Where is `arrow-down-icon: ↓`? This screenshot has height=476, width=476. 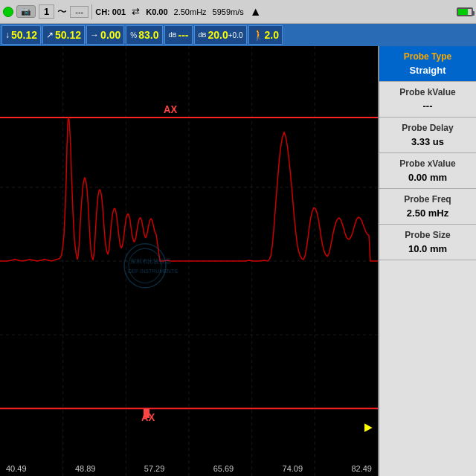
arrow-down-icon: ↓ is located at coordinates (7, 35).